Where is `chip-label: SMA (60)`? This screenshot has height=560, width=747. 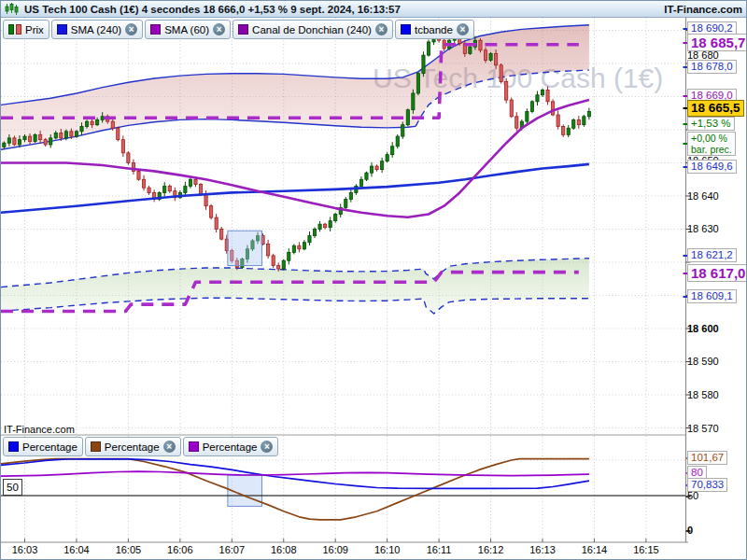
chip-label: SMA (60) is located at coordinates (187, 30).